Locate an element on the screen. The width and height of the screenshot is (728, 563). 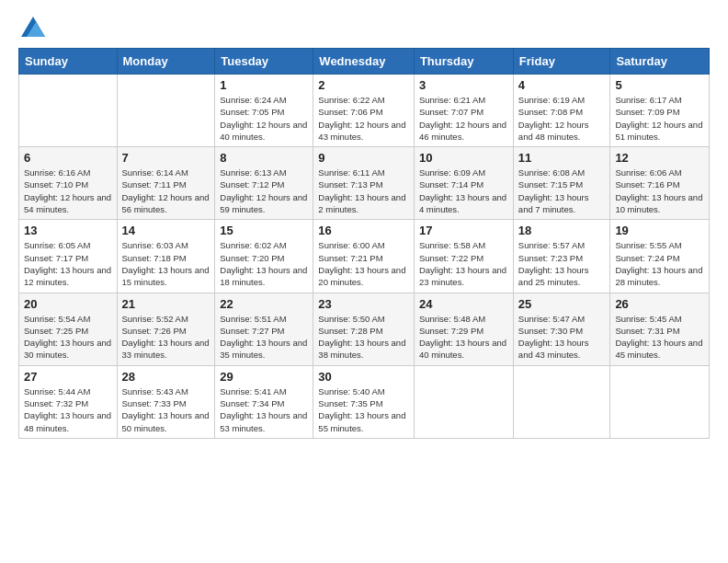
logo-icon is located at coordinates (33, 27).